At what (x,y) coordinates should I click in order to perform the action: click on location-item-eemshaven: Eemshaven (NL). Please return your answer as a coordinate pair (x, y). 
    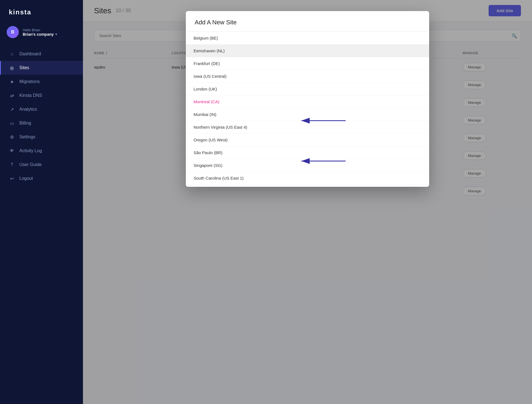
    Looking at the image, I should click on (307, 51).